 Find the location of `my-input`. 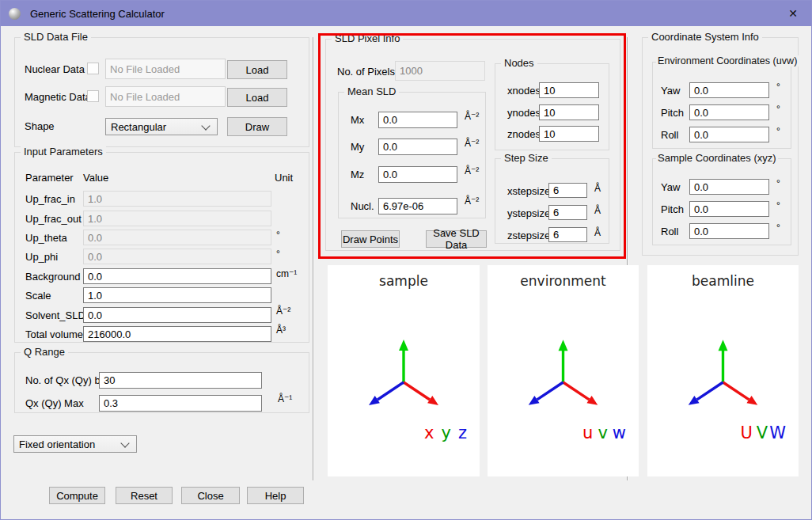

my-input is located at coordinates (418, 147).